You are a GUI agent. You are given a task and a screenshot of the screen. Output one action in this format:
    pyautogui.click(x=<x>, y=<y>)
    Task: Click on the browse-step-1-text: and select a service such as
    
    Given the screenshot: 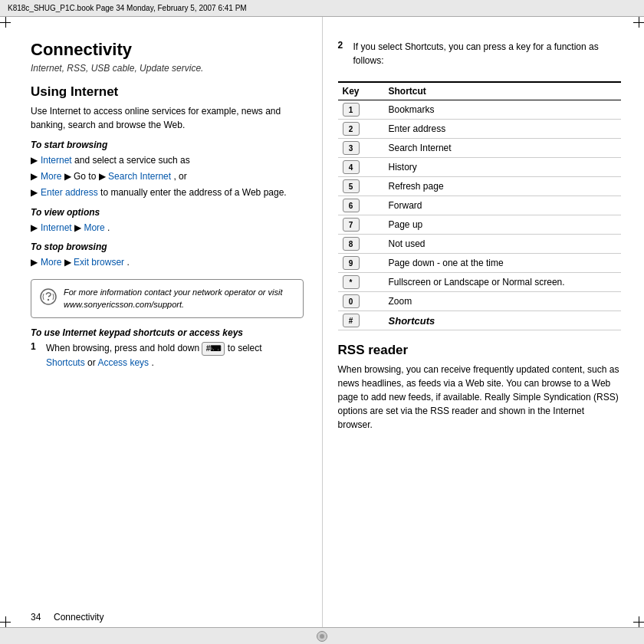 What is the action you would take?
    pyautogui.click(x=132, y=160)
    